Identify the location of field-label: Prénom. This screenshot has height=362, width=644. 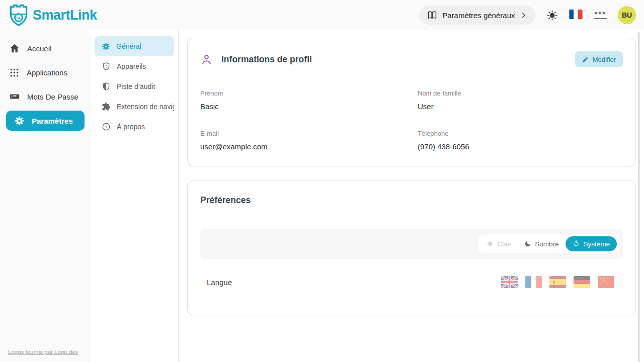
(309, 94).